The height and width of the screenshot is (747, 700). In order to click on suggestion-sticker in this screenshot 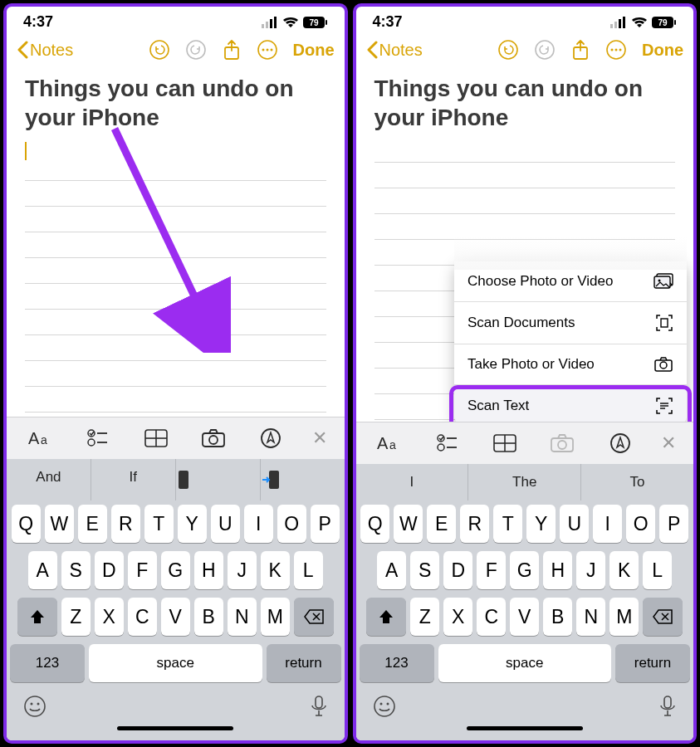, I will do `click(302, 480)`.